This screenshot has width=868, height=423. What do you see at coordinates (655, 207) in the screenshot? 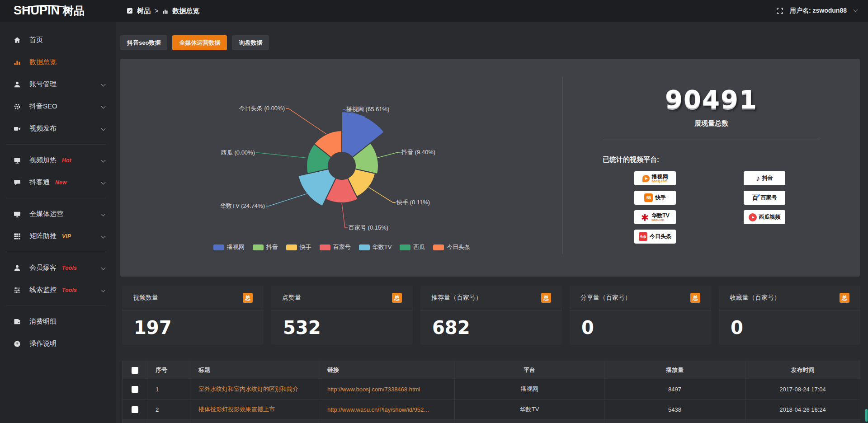
I see `platform-column-left: 播视网boosj.com66快手华数TVwasu.cn头条今日头条` at bounding box center [655, 207].